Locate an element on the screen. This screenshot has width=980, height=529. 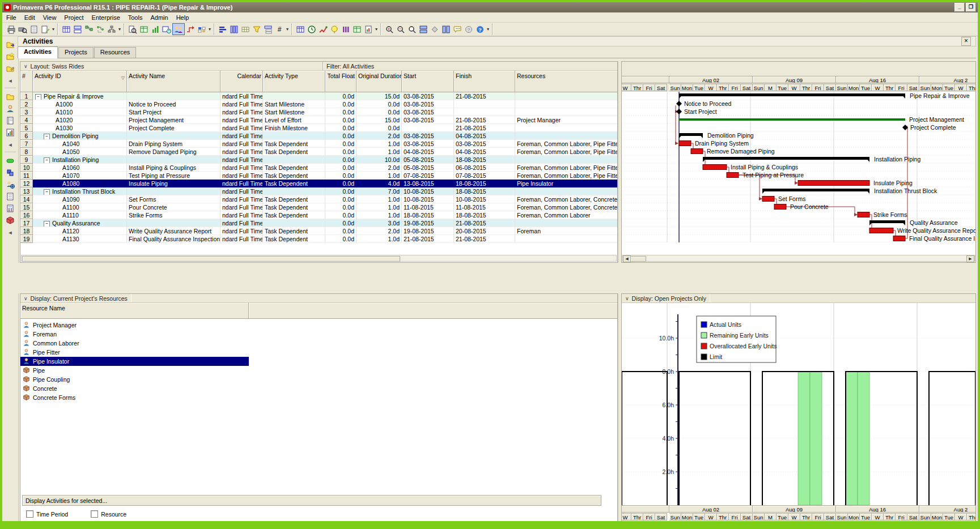
activities-icon is located at coordinates (10, 161).